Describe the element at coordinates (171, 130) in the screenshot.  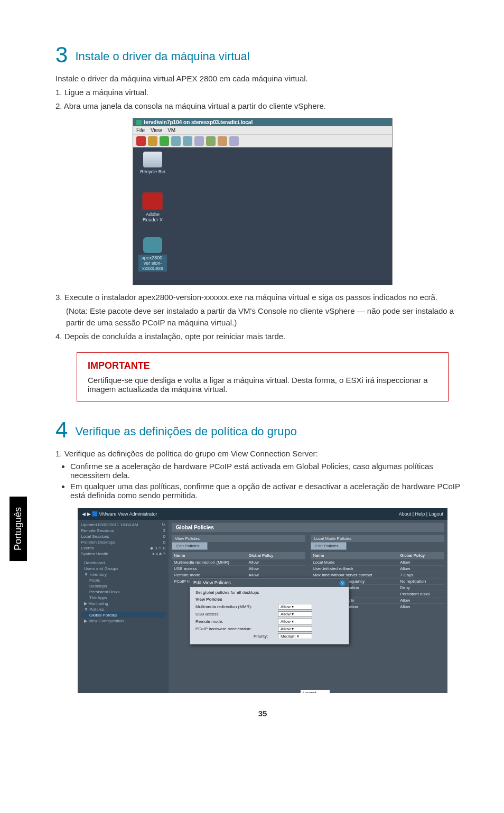
I see `menu-vm: VM` at that location.